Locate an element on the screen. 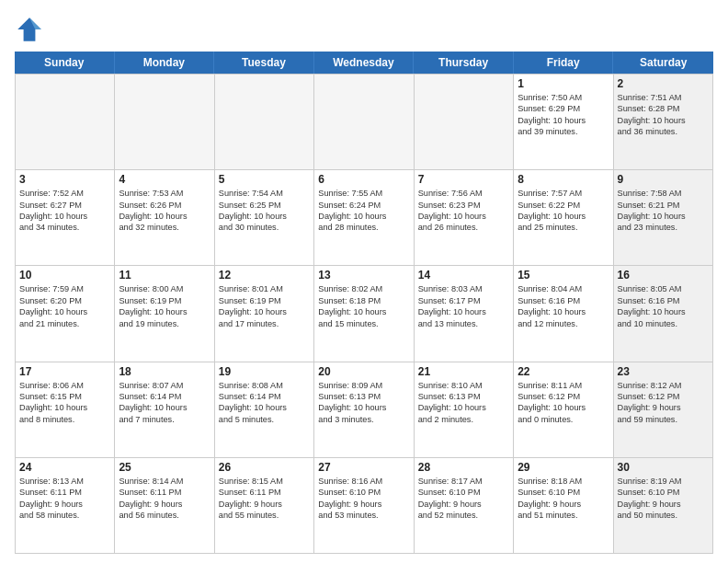 This screenshot has width=728, height=563. cell-info-line: Sunrise: 7:57 AM is located at coordinates (563, 193).